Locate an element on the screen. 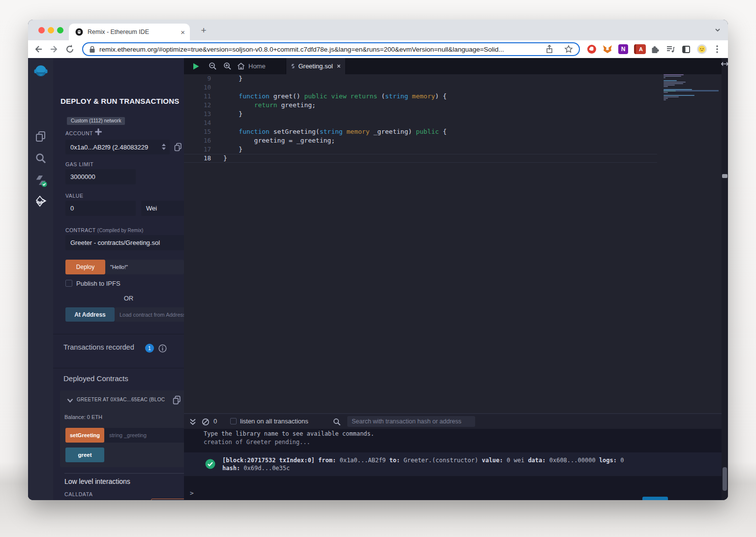  terminal-log-line: Type the library name to see available c… is located at coordinates (289, 434).